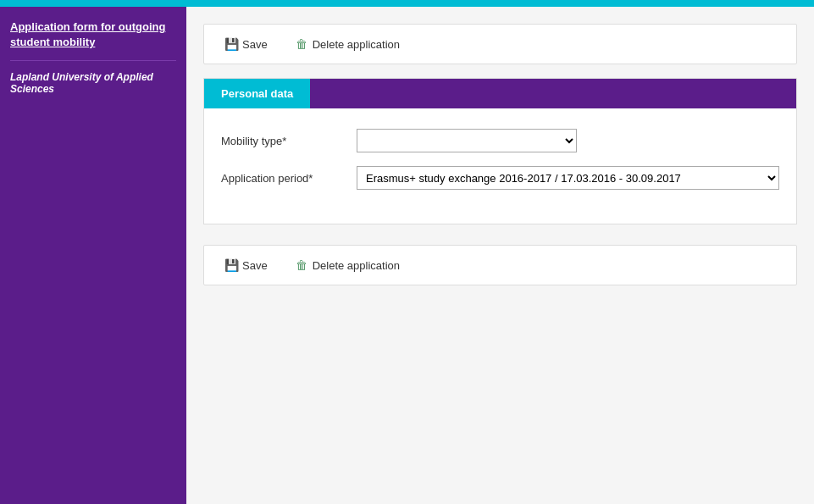  Describe the element at coordinates (255, 266) in the screenshot. I see `save-label-bottom: Save` at that location.